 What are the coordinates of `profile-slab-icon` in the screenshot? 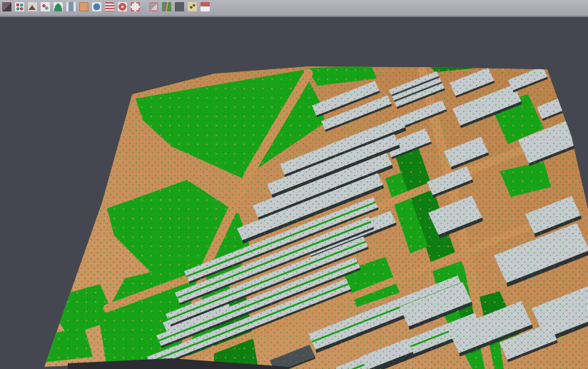 It's located at (71, 7).